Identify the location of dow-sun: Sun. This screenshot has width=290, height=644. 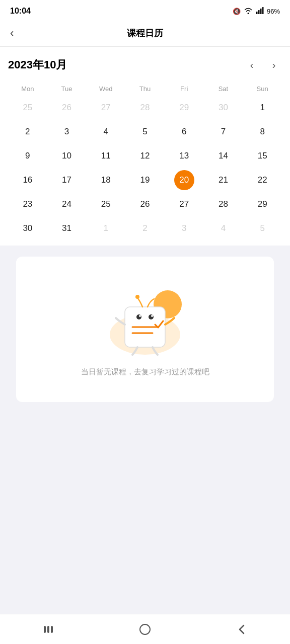
(262, 89).